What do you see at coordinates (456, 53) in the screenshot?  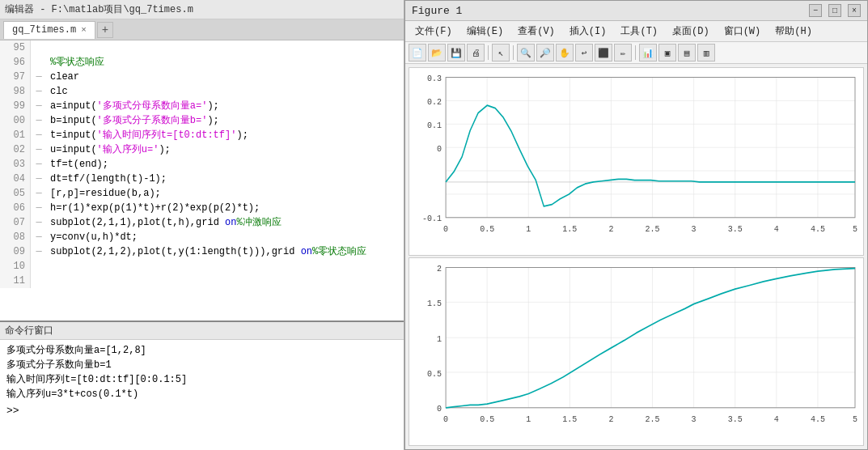 I see `toolbar-save-btn: 💾` at bounding box center [456, 53].